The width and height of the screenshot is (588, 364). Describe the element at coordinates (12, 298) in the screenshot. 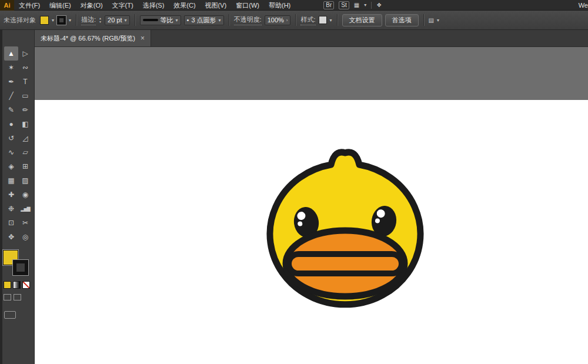

I see `draw-mode-buttons` at that location.